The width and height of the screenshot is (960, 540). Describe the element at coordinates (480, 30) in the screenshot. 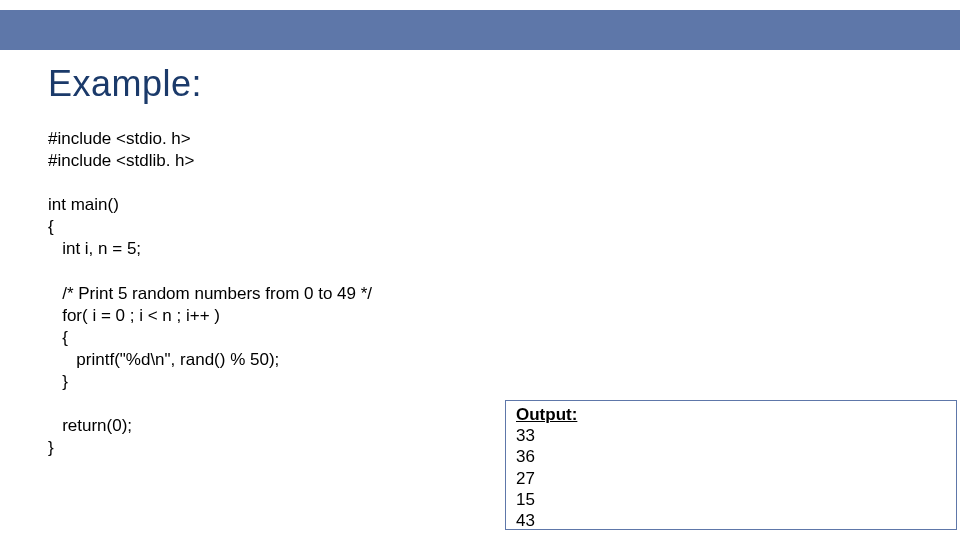

I see `top-band` at that location.